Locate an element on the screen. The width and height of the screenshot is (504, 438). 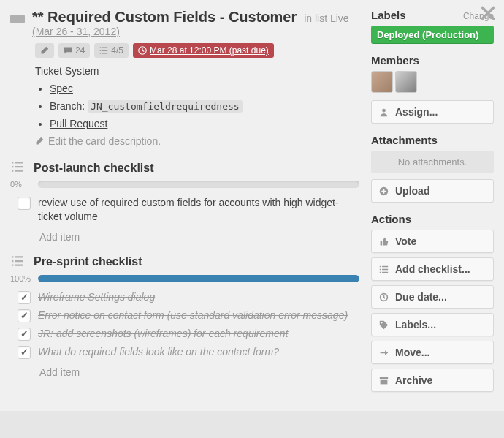
arrow-right-icon is located at coordinates (384, 352).